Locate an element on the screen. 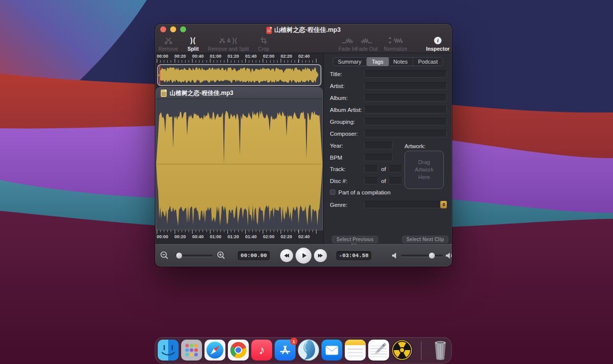 This screenshot has height=364, width=613. elapsed-time: 00:00.00 is located at coordinates (254, 256).